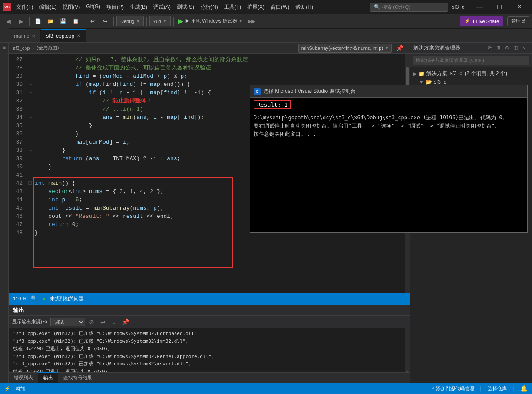  What do you see at coordinates (24, 7) in the screenshot?
I see `menu-file: 文件(F)` at bounding box center [24, 7].